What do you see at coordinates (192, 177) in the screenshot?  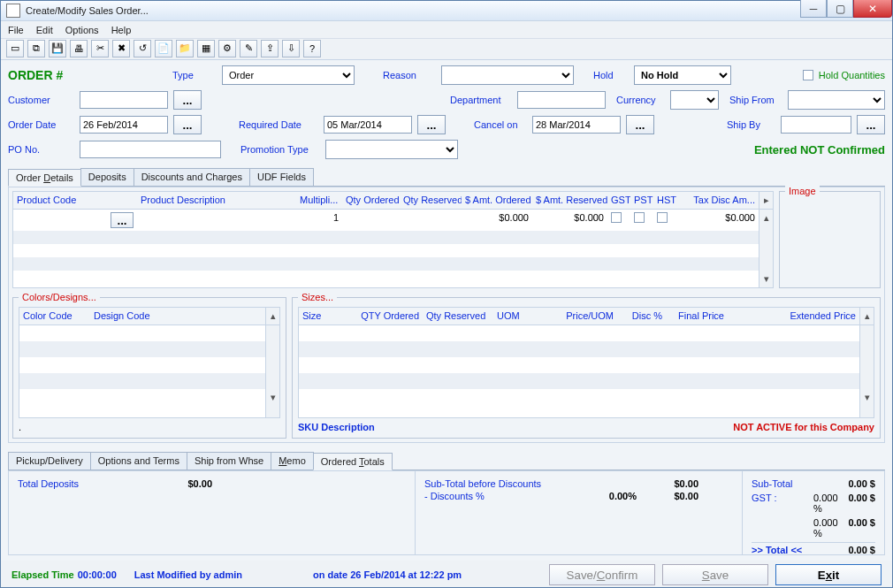 I see `tab-discounts: Discounts and Charges` at bounding box center [192, 177].